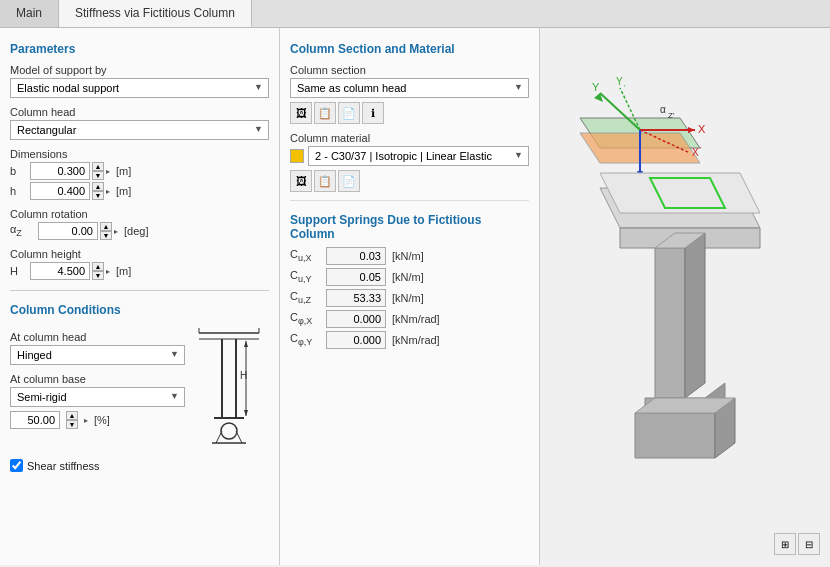 The image size is (830, 567). Describe the element at coordinates (418, 156) in the screenshot. I see `material-select-wrap: 2 - C30/37 | Isotropic | Linear Elastic` at that location.